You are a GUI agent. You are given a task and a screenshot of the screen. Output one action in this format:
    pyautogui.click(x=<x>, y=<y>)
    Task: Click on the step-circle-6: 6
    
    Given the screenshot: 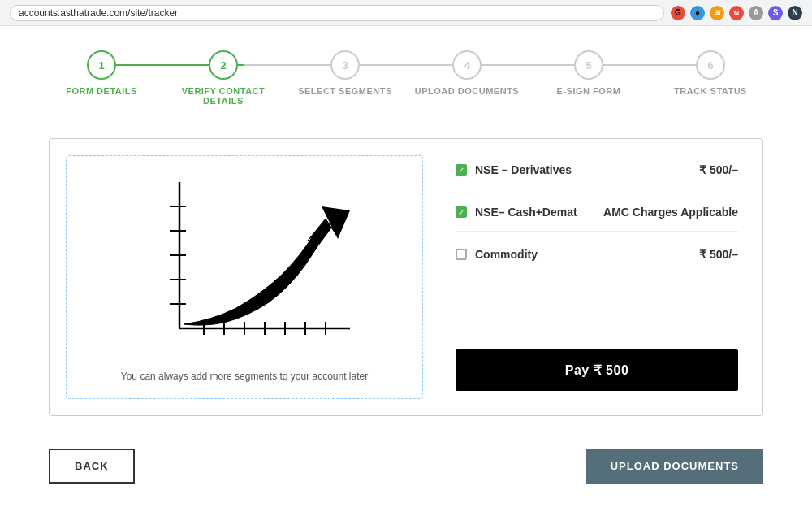 What is the action you would take?
    pyautogui.click(x=710, y=65)
    